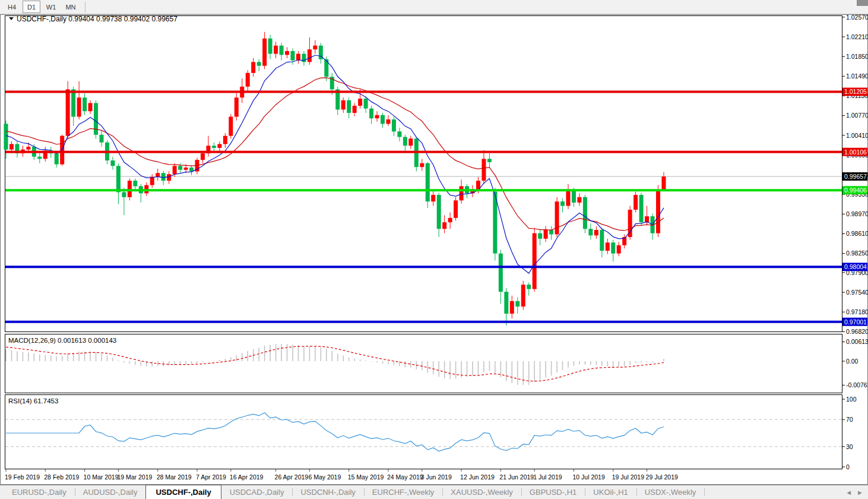  What do you see at coordinates (856, 91) in the screenshot?
I see `level-price-text: 1.01205` at bounding box center [856, 91].